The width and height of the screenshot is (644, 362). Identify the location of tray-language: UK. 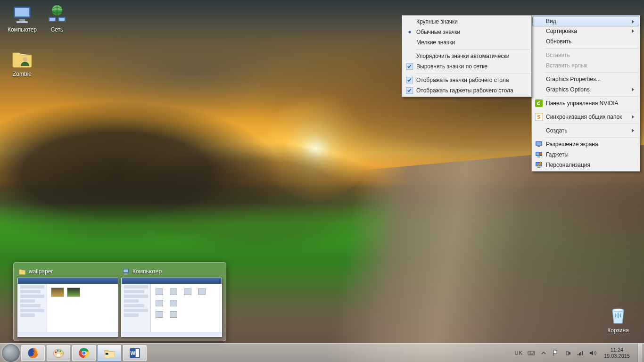
(519, 353).